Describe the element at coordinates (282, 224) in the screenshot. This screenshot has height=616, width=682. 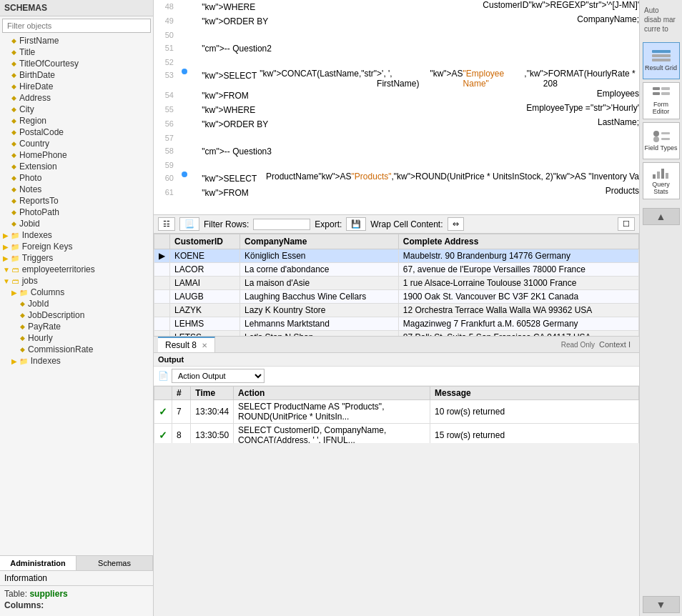
I see `filter-rows-input` at that location.